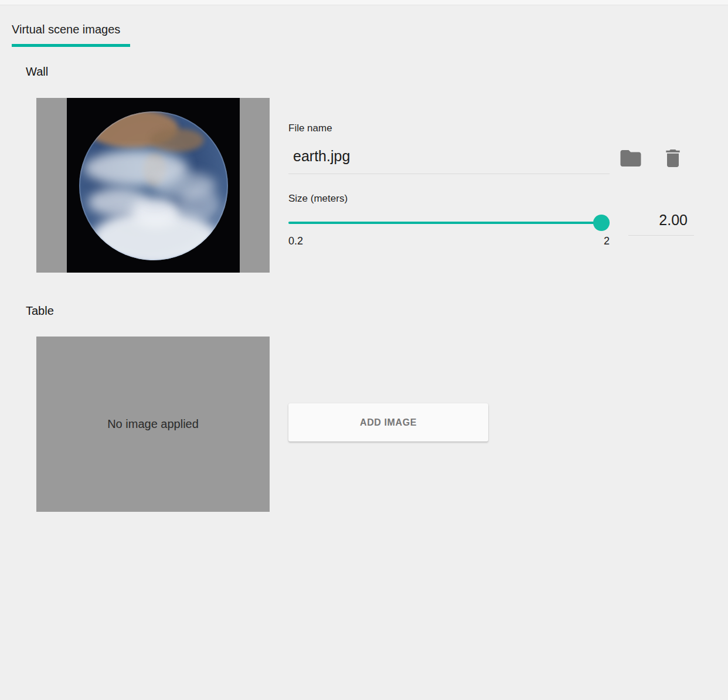 This screenshot has width=728, height=700. I want to click on size-slider-thumb, so click(601, 223).